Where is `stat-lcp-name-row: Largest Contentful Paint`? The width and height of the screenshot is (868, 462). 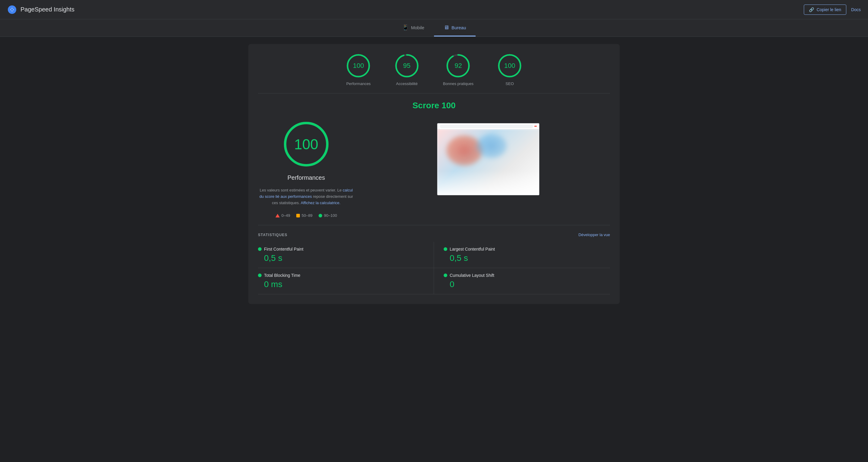
stat-lcp-name-row: Largest Contentful Paint is located at coordinates (527, 249).